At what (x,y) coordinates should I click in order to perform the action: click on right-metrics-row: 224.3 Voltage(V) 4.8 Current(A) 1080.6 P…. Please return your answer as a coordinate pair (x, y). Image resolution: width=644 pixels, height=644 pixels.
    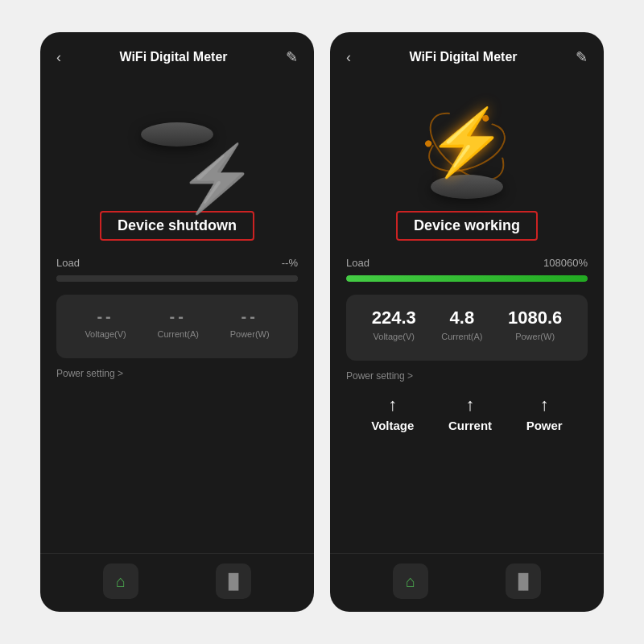
    Looking at the image, I should click on (467, 324).